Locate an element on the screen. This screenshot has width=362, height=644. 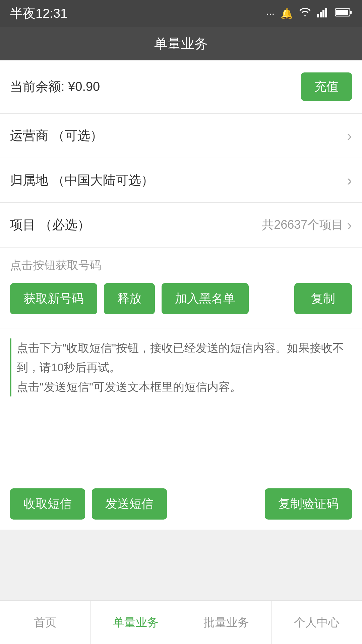
project-chevron-icon: › is located at coordinates (349, 225).